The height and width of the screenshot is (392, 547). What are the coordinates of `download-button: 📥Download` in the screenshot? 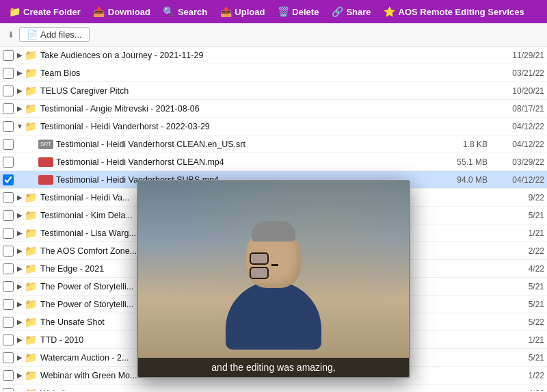 It's located at (122, 12).